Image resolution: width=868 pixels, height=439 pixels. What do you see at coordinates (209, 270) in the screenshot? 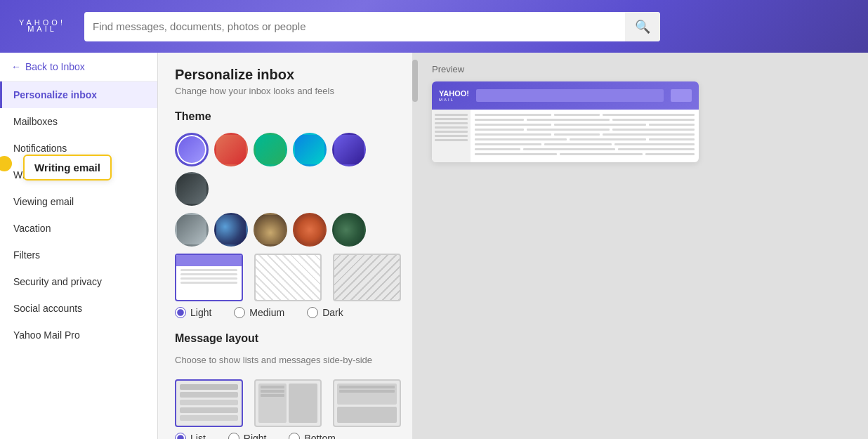
I see `density-line` at bounding box center [209, 270].